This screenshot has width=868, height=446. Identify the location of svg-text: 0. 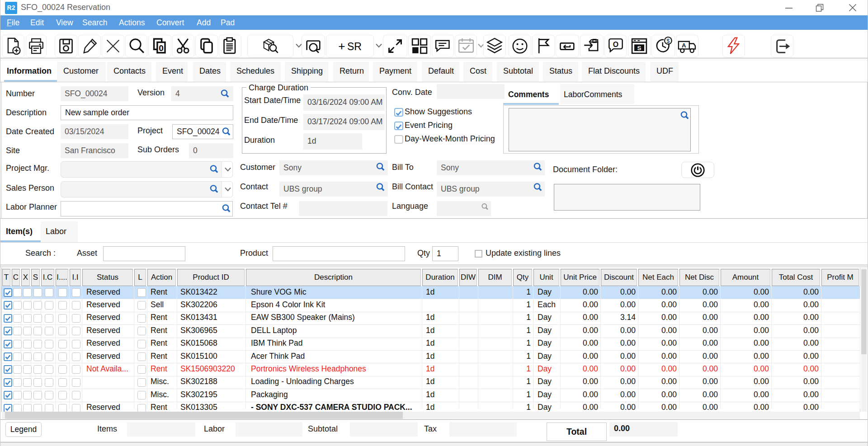
(161, 48).